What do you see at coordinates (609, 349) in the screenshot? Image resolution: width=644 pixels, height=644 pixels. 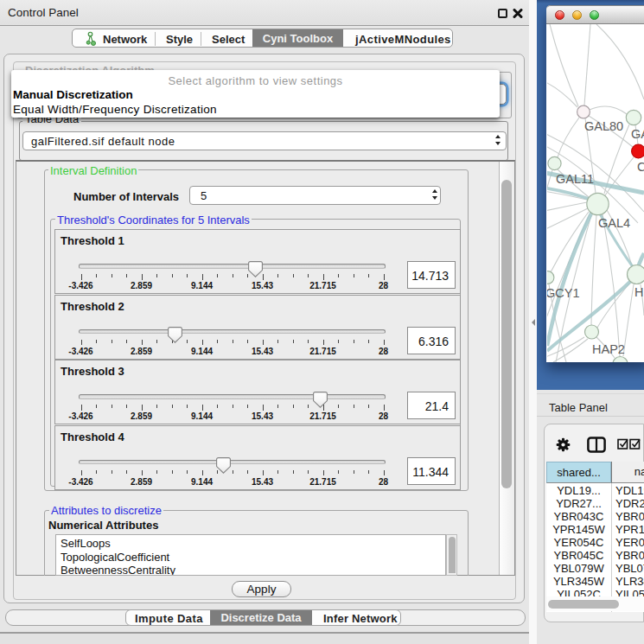 I see `svg-text: HAP2` at bounding box center [609, 349].